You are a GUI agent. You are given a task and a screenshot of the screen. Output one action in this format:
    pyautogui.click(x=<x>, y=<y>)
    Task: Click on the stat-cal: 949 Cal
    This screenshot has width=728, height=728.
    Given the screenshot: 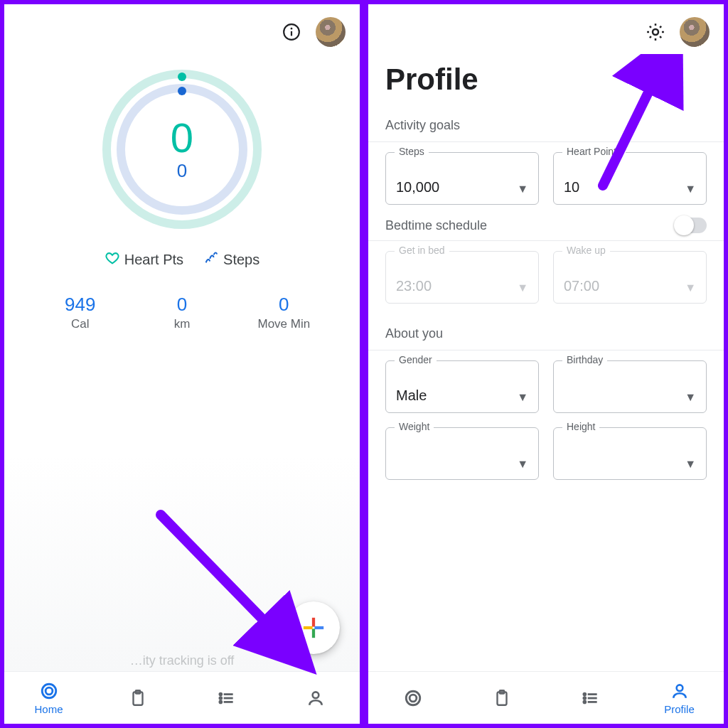 What is the action you would take?
    pyautogui.click(x=80, y=313)
    